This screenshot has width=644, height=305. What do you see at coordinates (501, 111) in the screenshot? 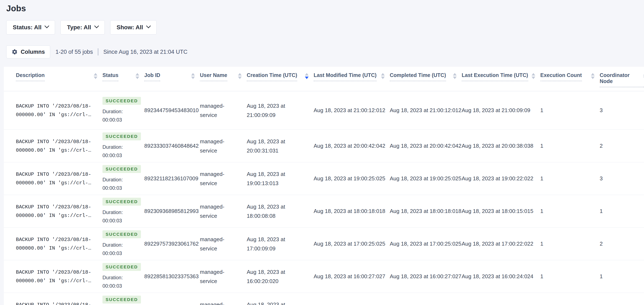
I see `last-execution-time-cell: Aug 18, 2023 at 21:00:09:09` at bounding box center [501, 111].